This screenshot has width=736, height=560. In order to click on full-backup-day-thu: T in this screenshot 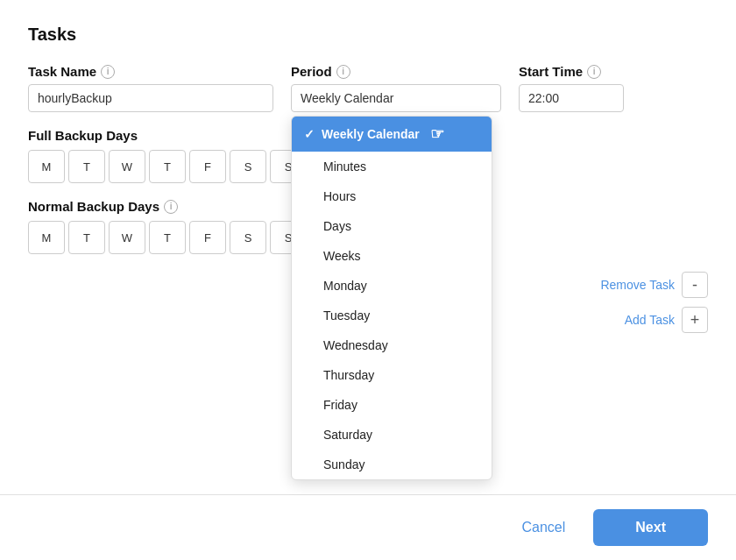, I will do `click(167, 167)`.